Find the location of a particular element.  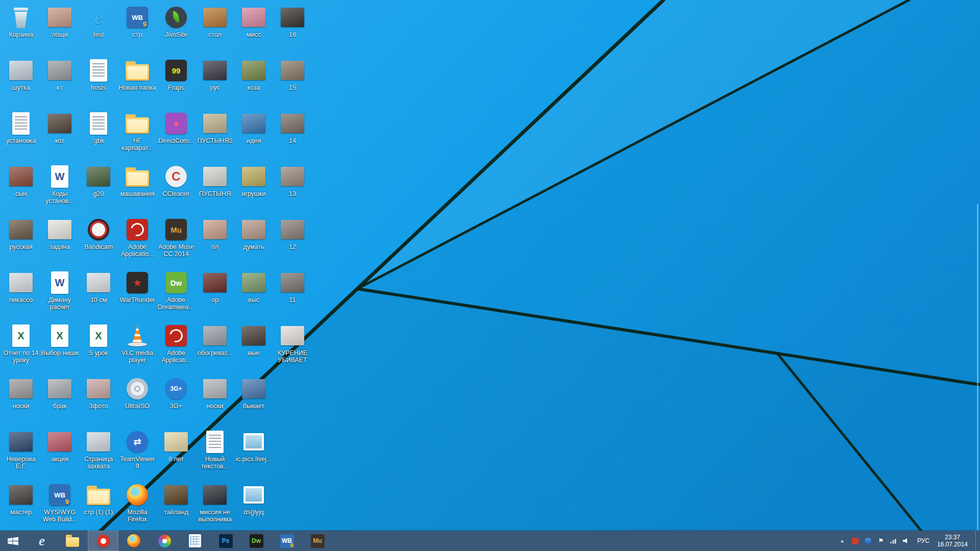

desktop-icon-gbk: 'gbk is located at coordinates (99, 128).